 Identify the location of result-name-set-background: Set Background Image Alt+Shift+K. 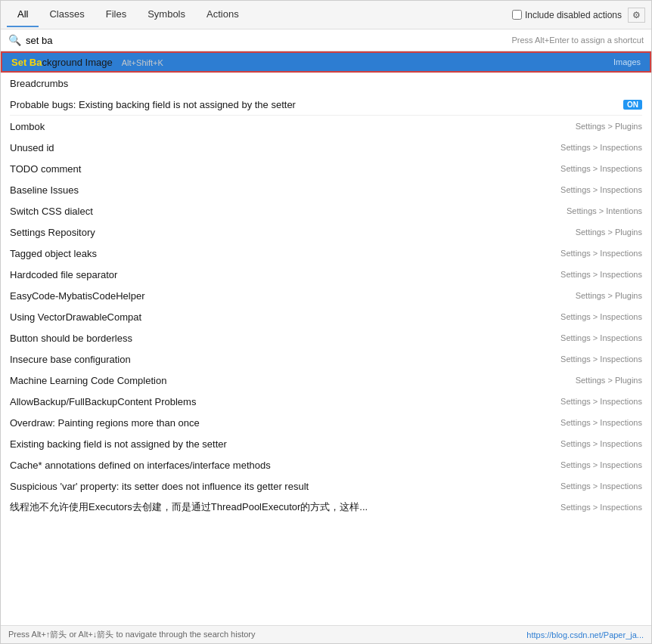
(309, 62).